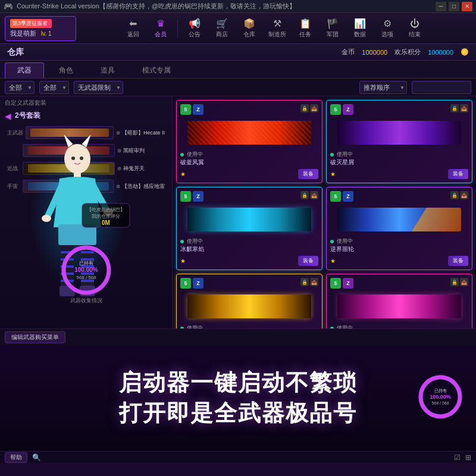  What do you see at coordinates (195, 155) in the screenshot?
I see `in-use-label-1: 使用中` at bounding box center [195, 155].